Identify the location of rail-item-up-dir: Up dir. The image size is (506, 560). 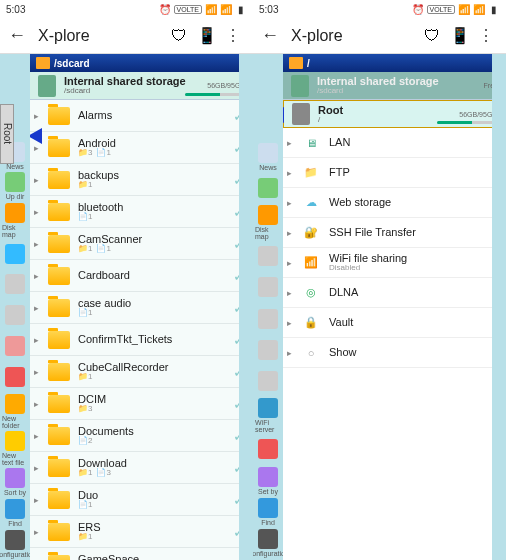
(15, 186).